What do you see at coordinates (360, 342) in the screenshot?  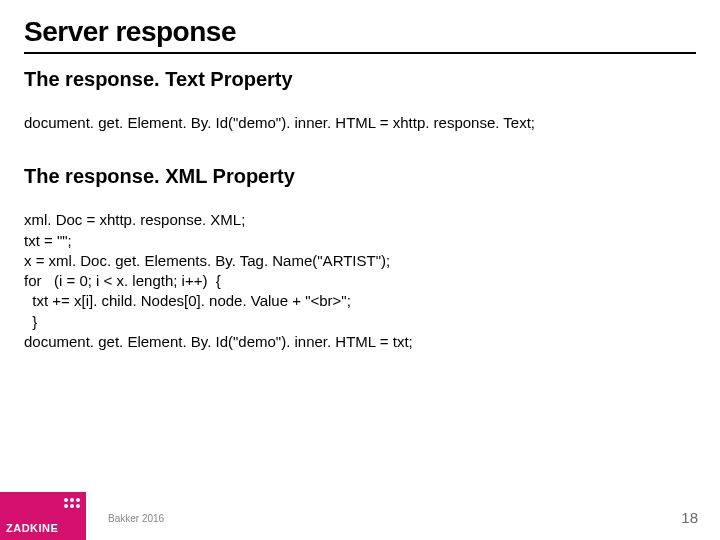 I see `code-line: document. get. Element. By. Id("demo"). …` at bounding box center [360, 342].